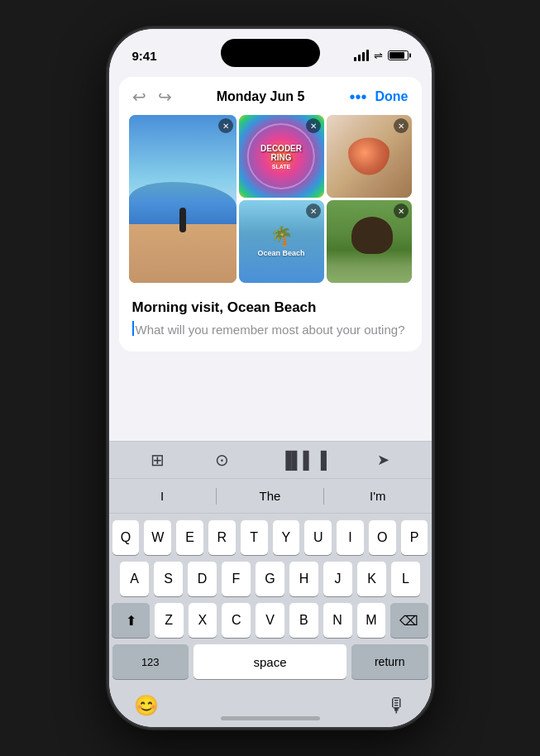  I want to click on remove-location-button: ✕, so click(313, 211).